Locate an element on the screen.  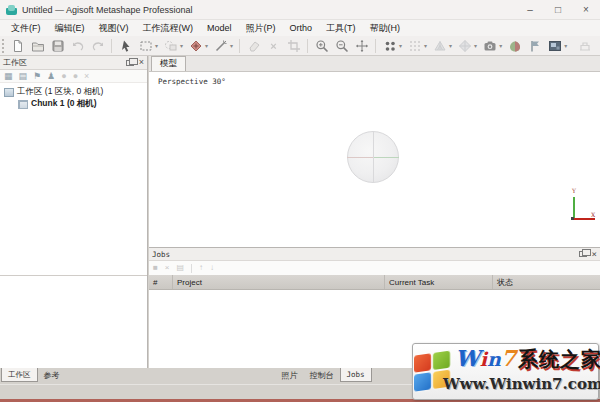
redo-icon is located at coordinates (98, 46).